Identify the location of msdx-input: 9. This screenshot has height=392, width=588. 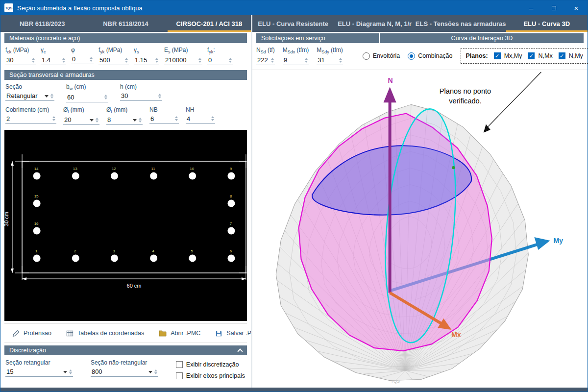
(296, 61).